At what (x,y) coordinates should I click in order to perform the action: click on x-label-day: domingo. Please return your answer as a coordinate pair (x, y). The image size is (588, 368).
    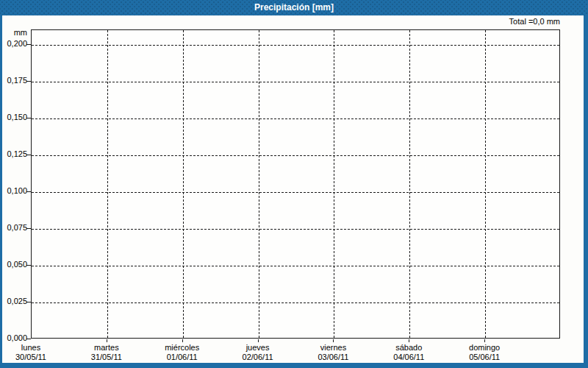
    Looking at the image, I should click on (484, 347).